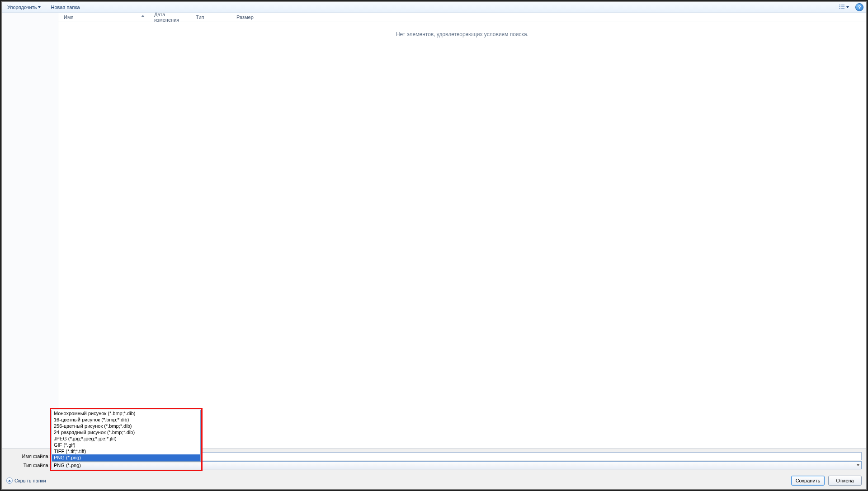 This screenshot has width=868, height=491. Describe the element at coordinates (434, 465) in the screenshot. I see `filetype-row: Тип файла: PNG (*.png) Монохромный рисун…` at that location.